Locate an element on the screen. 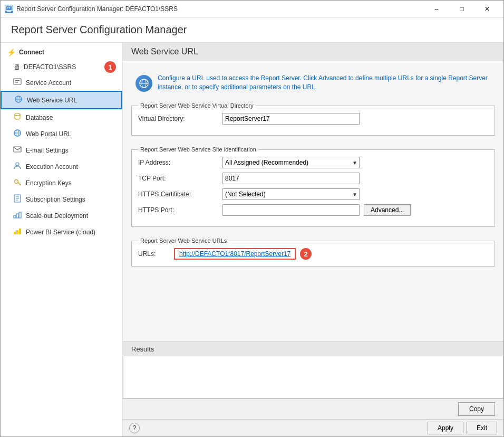  https-cert-select: (Not Selected) is located at coordinates (291, 194).